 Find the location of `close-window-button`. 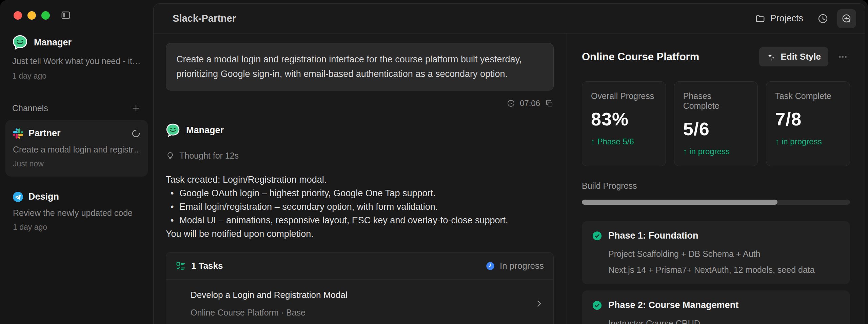

close-window-button is located at coordinates (18, 16).